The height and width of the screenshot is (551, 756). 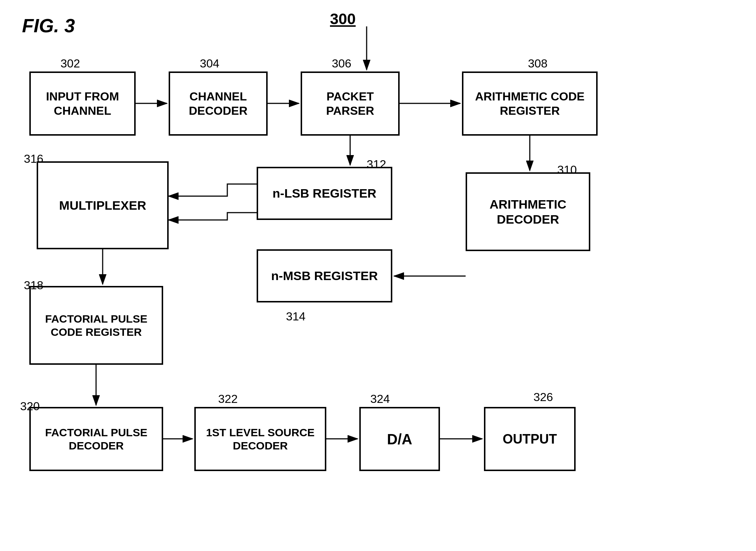 What do you see at coordinates (96, 326) in the screenshot?
I see `factorial-pulse-code-register-block: FACTORIAL PULSE CODE REGISTER` at bounding box center [96, 326].